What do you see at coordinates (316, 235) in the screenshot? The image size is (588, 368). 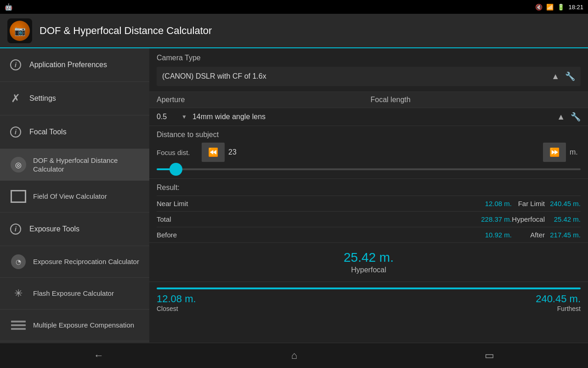 I see `before-label: Before` at bounding box center [316, 235].